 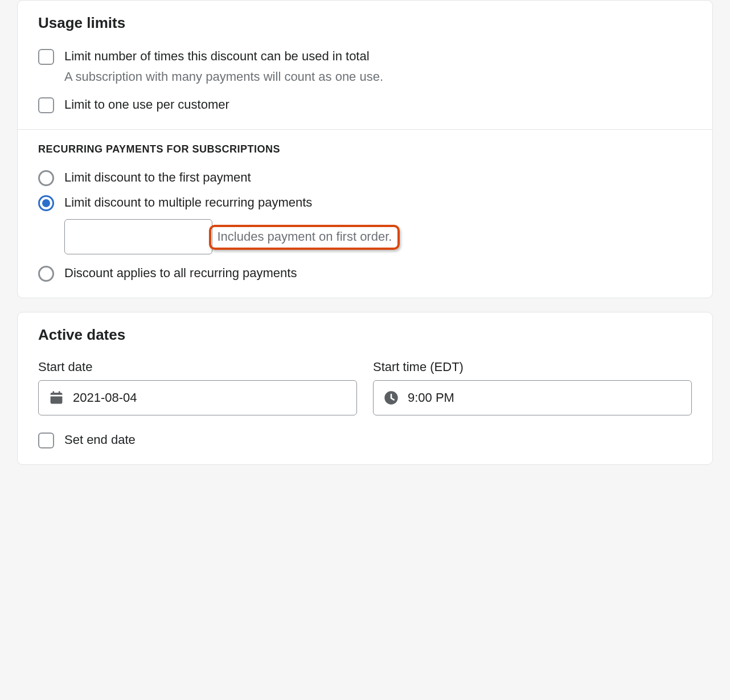 I want to click on date-time-row: Start date Start time (EDT), so click(x=365, y=388).